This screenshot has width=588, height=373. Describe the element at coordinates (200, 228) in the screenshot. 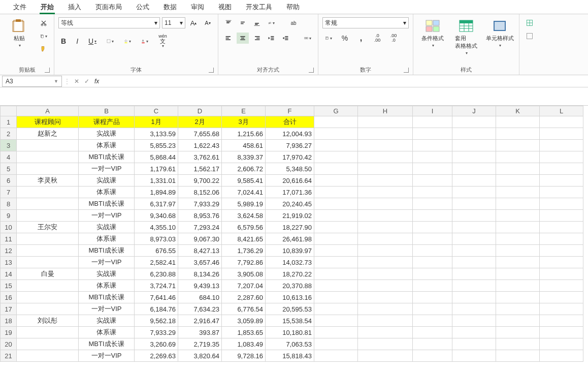

I see `cell: 7,293.24` at that location.